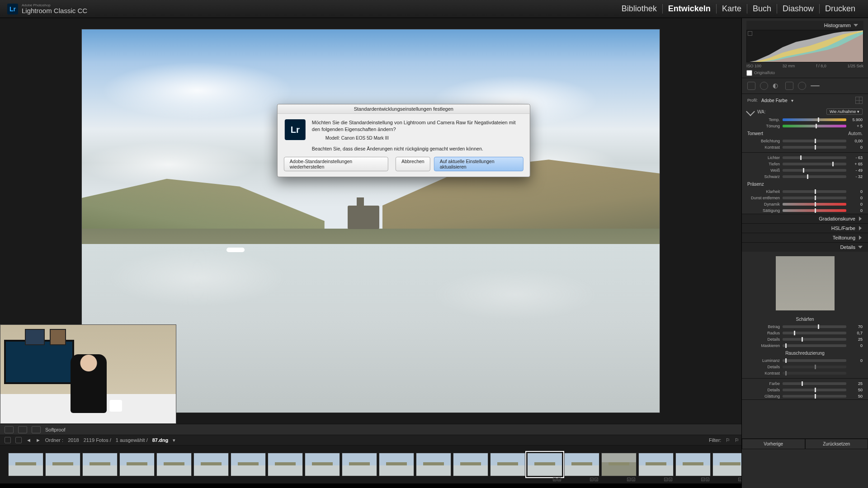  I want to click on dialog-model-value: Canon EOS 5D Mark III, so click(365, 138).